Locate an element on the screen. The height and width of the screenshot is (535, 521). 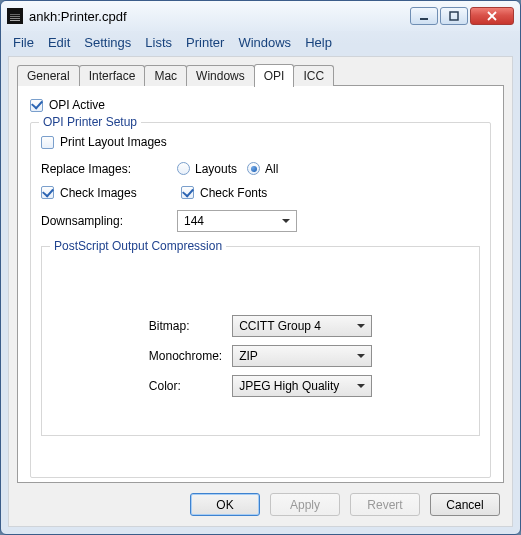
menu-file: File is located at coordinates (24, 42).